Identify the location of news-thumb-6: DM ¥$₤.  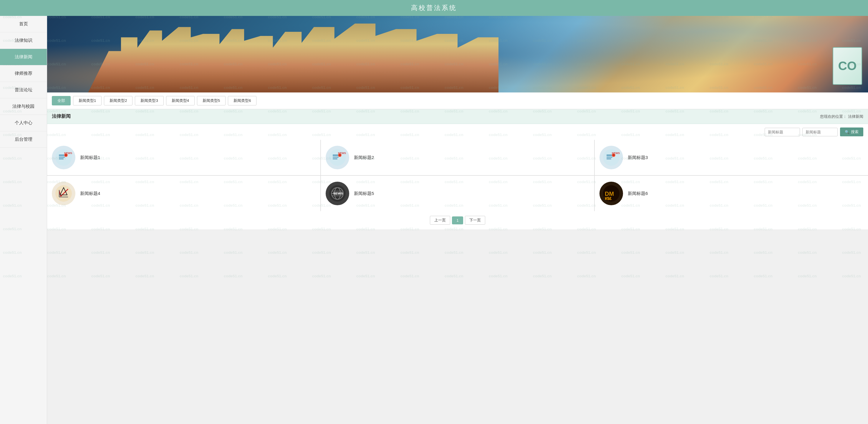
(611, 193).